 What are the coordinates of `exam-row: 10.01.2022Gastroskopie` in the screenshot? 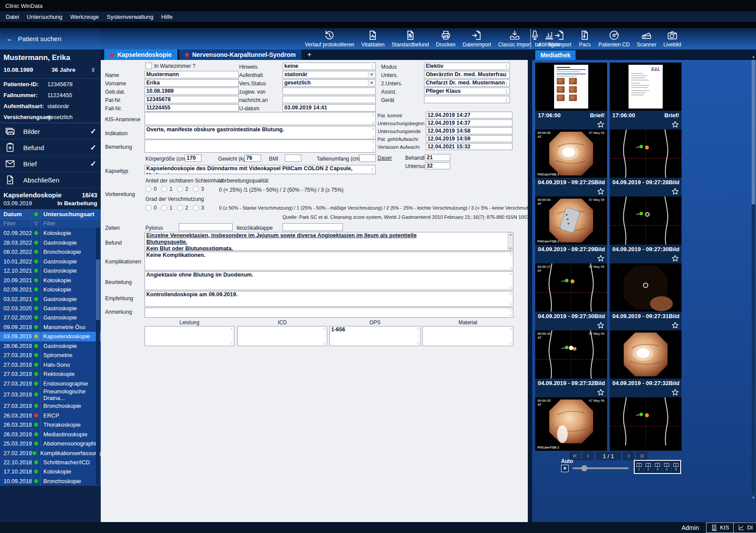 It's located at (50, 261).